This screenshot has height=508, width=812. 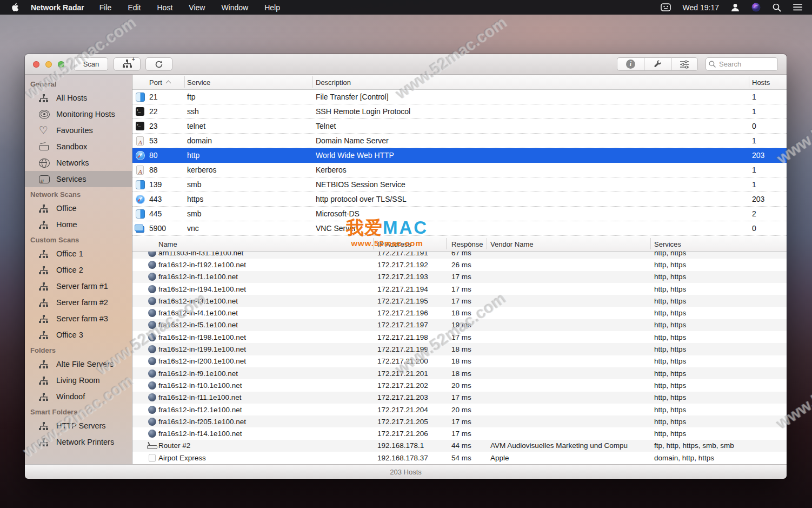 I want to click on spotlight-search-icon, so click(x=777, y=8).